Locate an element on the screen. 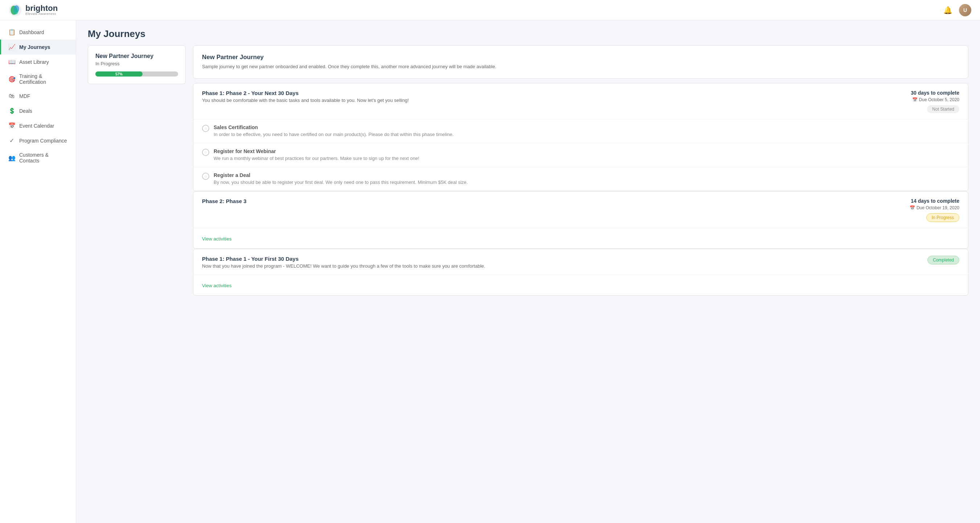 Image resolution: width=980 pixels, height=523 pixels. journey-card-title: New Partner Journey is located at coordinates (137, 56).